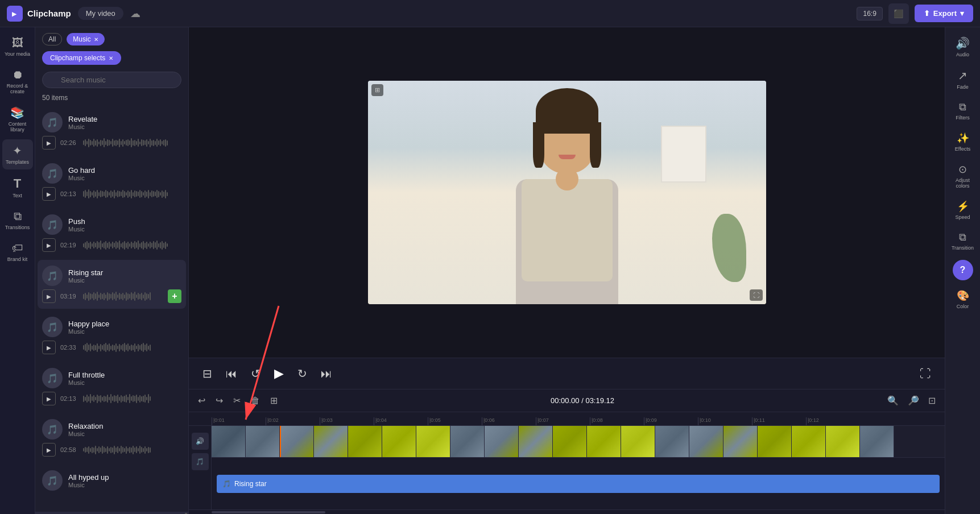 The height and width of the screenshot is (514, 980). Describe the element at coordinates (925, 374) in the screenshot. I see `expand-button: ⛶` at that location.